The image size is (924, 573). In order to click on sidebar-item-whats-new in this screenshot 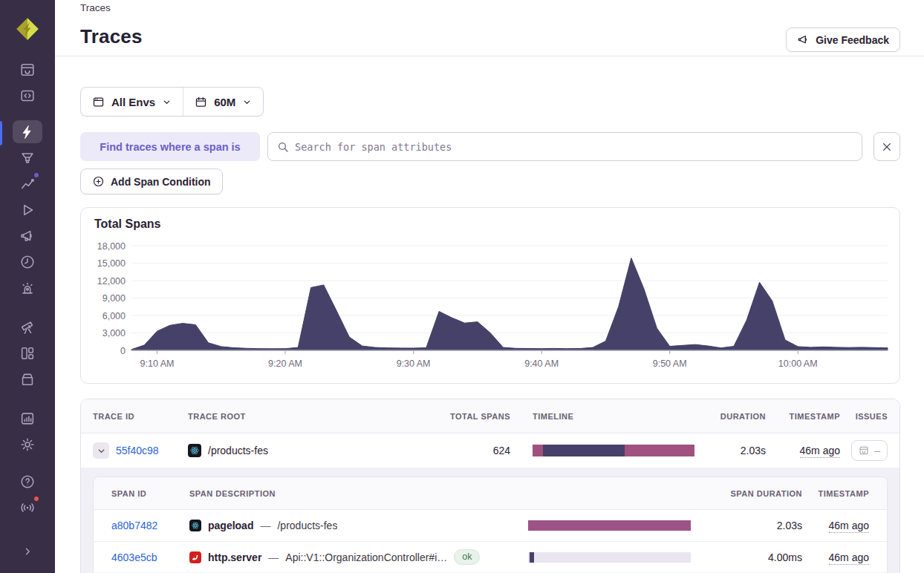, I will do `click(27, 508)`.